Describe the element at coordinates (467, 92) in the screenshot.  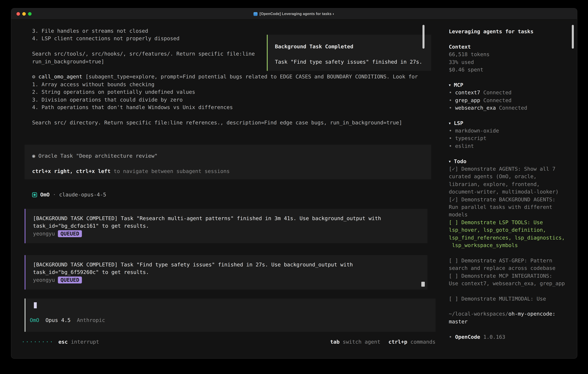
I see `mcp-name: context7` at that location.